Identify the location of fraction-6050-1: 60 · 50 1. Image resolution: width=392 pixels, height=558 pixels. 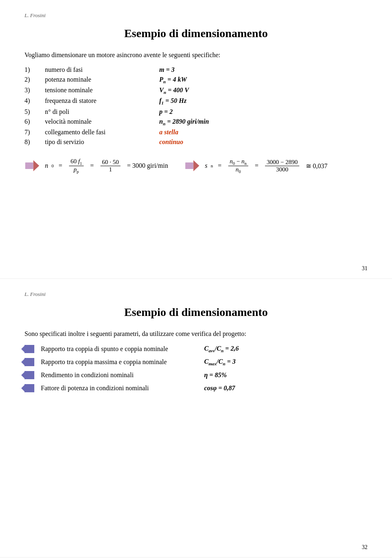
(110, 166).